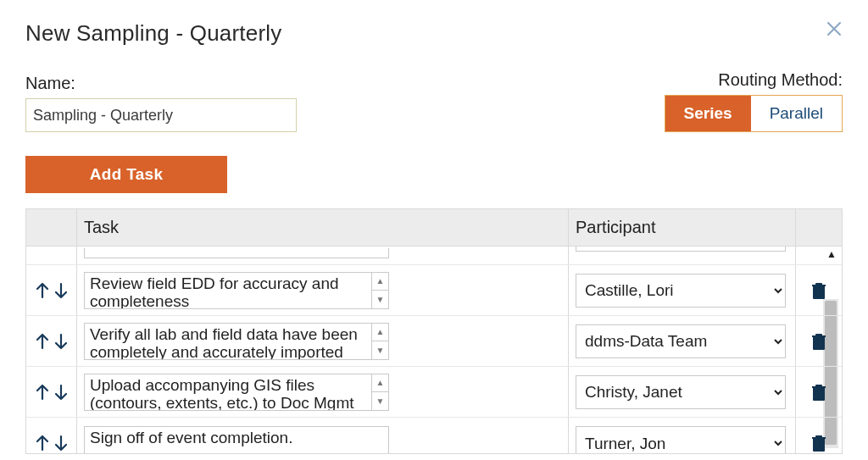  I want to click on add-task-button: Add Task, so click(126, 175).